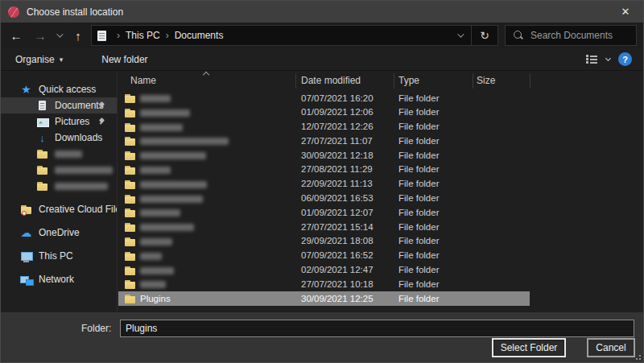 The image size is (644, 363). What do you see at coordinates (78, 35) in the screenshot?
I see `up-button: ↑` at bounding box center [78, 35].